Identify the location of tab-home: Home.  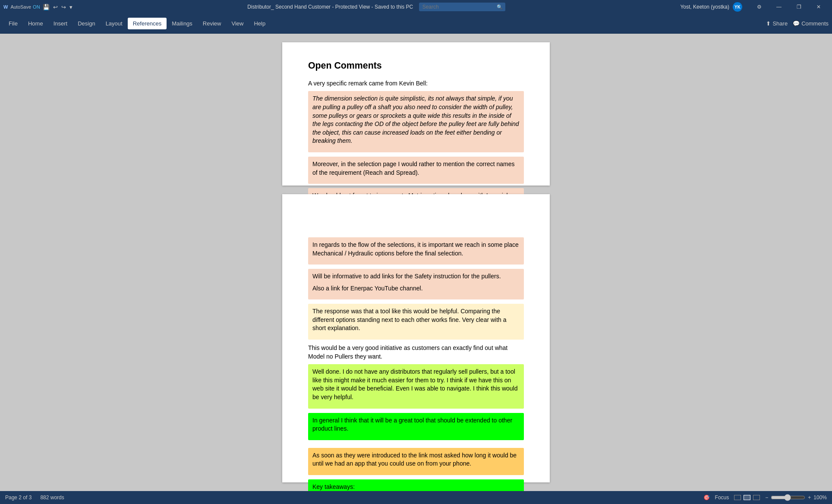
(35, 23).